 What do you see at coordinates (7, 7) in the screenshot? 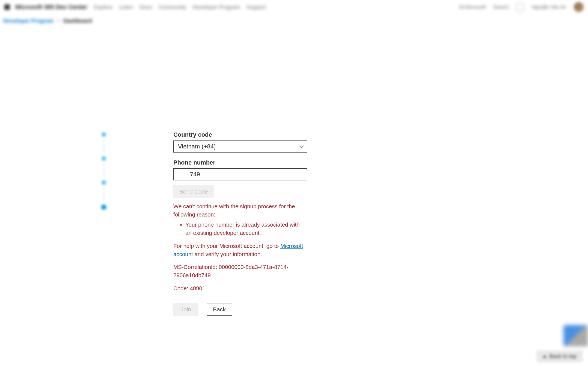
I see `waffle-icon` at bounding box center [7, 7].